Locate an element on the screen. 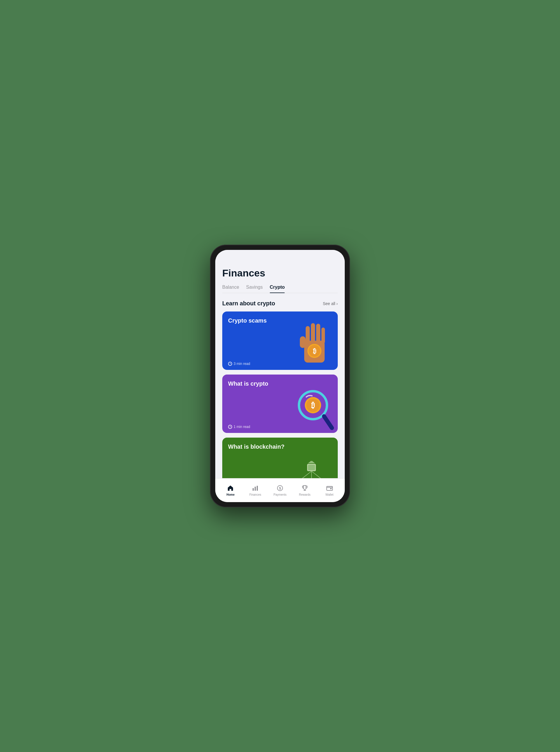  cards-container: Crypto scams is located at coordinates (280, 395).